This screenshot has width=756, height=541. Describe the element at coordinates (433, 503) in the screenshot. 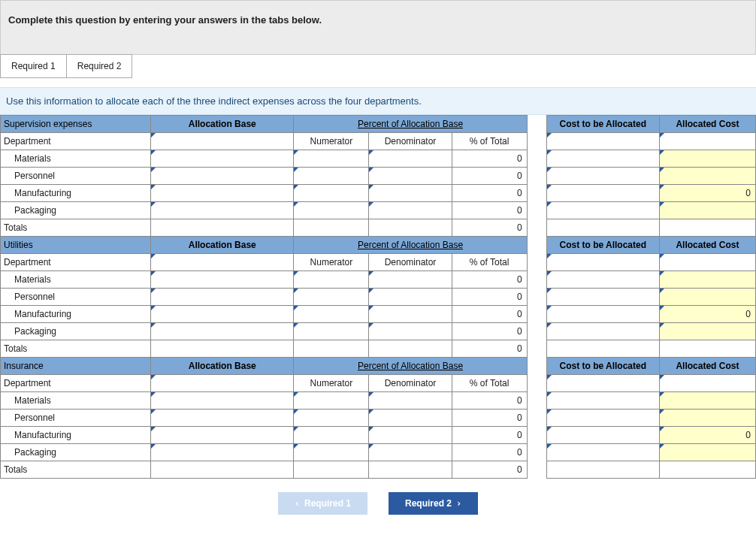

I see `next-button: Required 2 ›` at that location.